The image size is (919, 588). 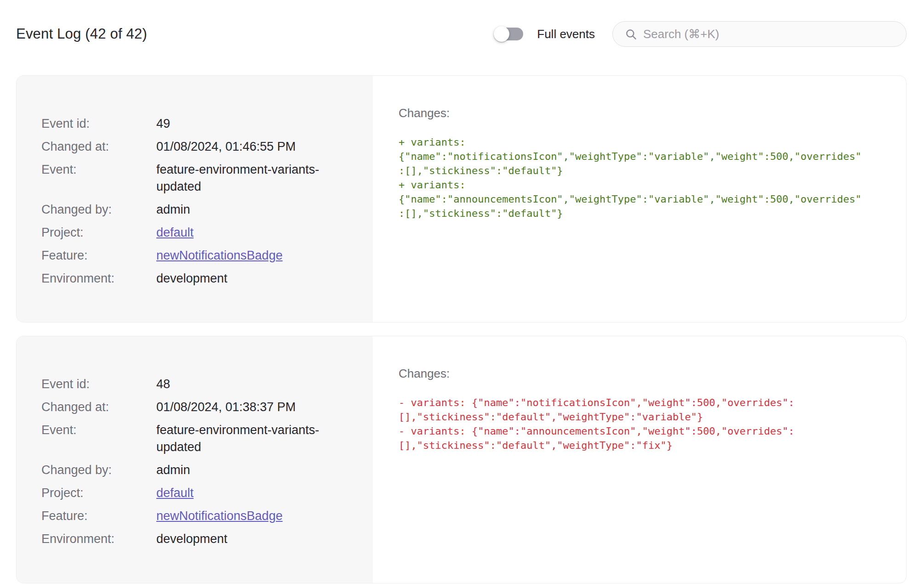 I want to click on meta-value: 01/08/2024, 01:38:37 PM, so click(x=226, y=407).